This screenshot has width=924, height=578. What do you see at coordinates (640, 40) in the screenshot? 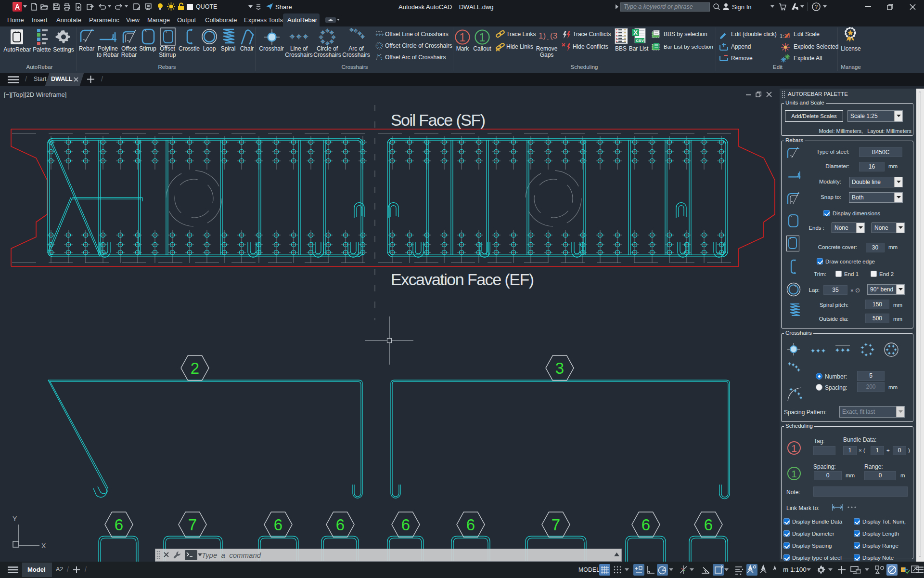
I see `svg-text: CSV` at bounding box center [640, 40].